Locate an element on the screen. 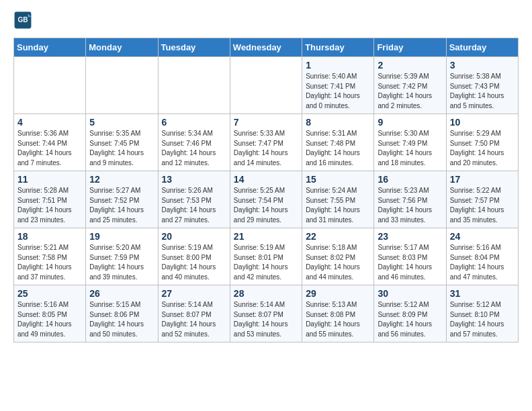 The height and width of the screenshot is (411, 532). logo: GB is located at coordinates (24, 20).